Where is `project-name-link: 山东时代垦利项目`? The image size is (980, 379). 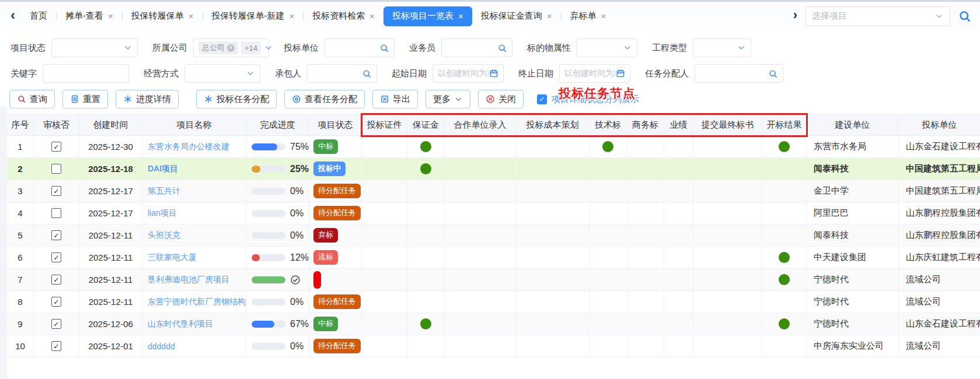
project-name-link: 山东时代垦利项目 is located at coordinates (180, 324).